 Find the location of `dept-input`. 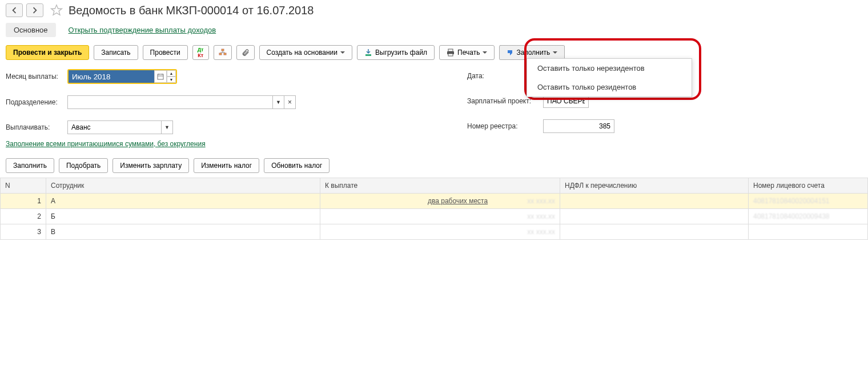

dept-input is located at coordinates (170, 102).